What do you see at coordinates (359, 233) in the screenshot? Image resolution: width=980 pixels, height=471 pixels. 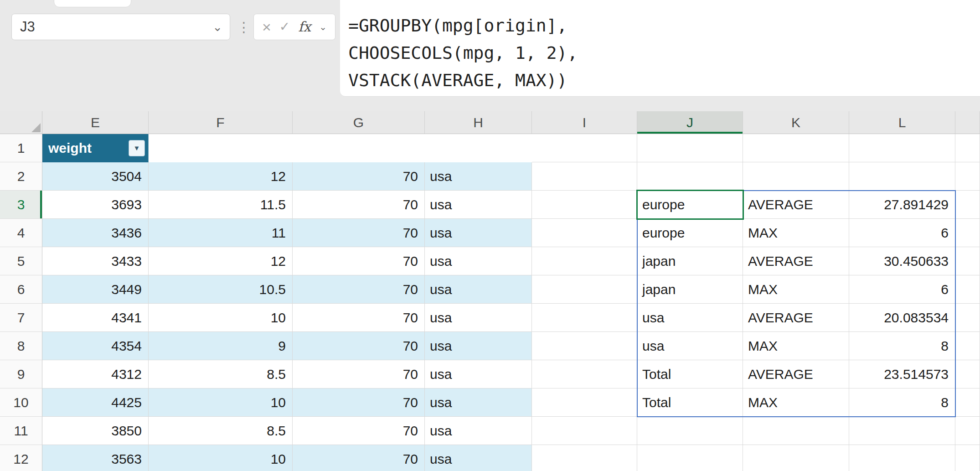 I see `cell-G4: 70` at bounding box center [359, 233].